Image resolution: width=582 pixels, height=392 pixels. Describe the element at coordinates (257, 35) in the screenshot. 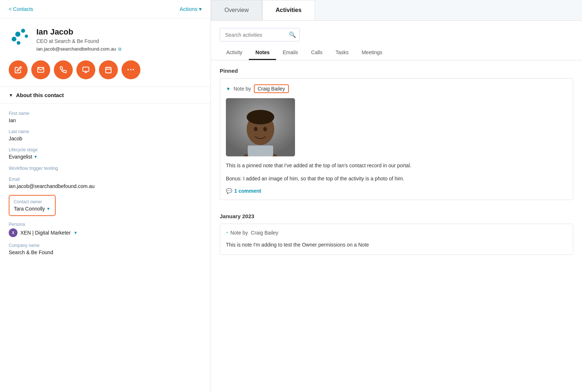

I see `search-activities-input` at that location.